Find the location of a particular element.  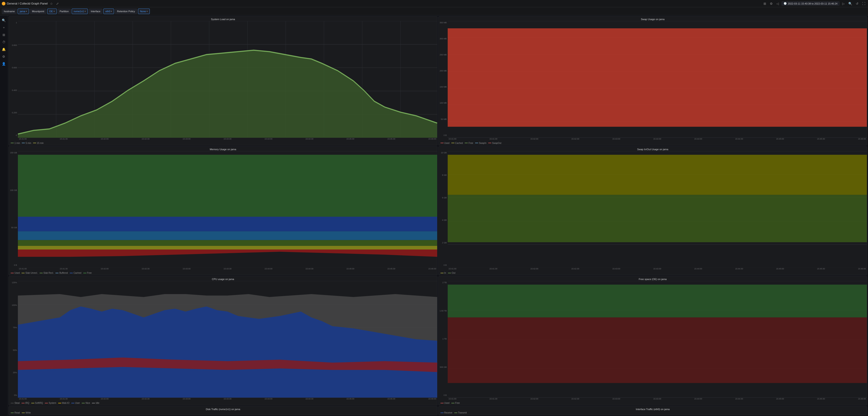

sidebar: 🔍 ＋ ⊞ ⏱ 🔔 ⚙ 👤 is located at coordinates (4, 216).